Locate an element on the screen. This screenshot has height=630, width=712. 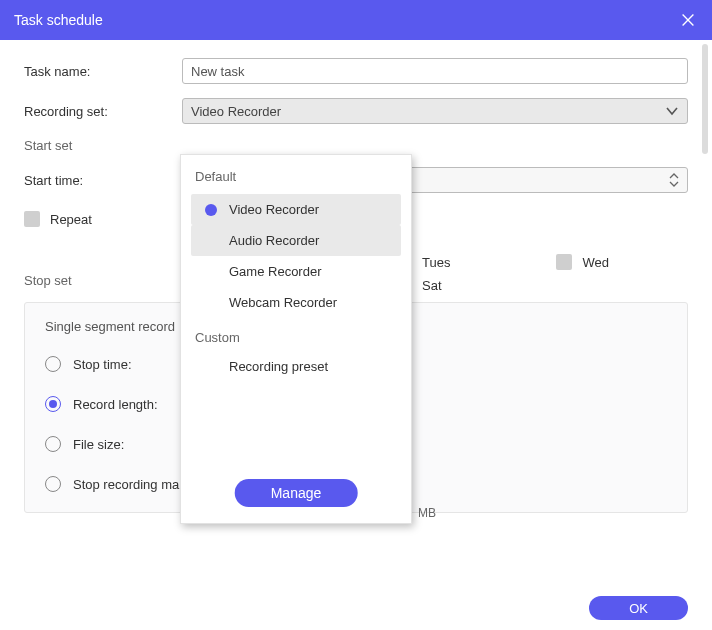
task-name-label: Task name: is located at coordinates (103, 72).